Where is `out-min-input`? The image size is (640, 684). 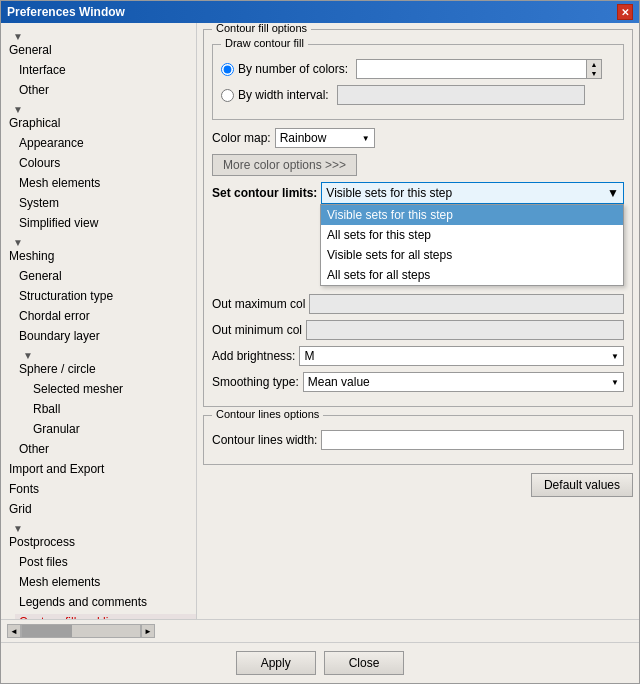 out-min-input is located at coordinates (465, 330).